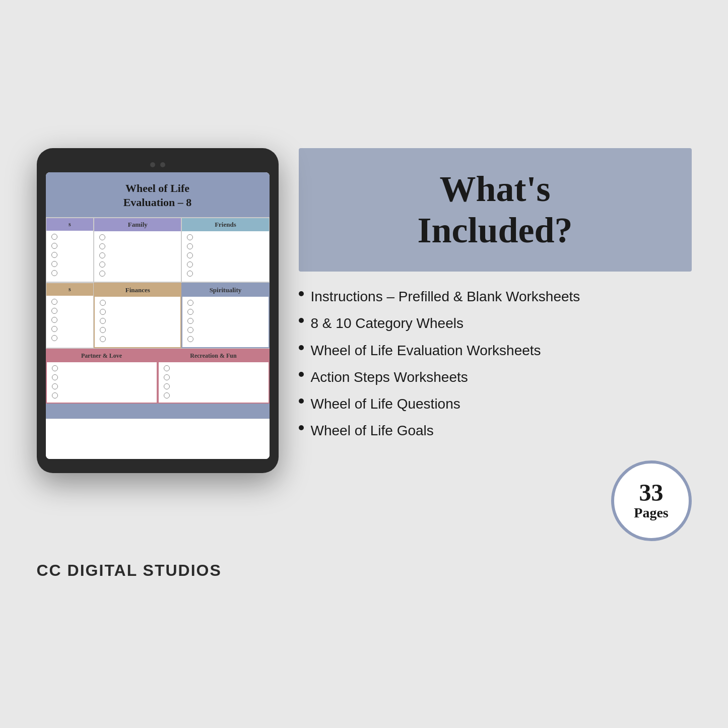 The width and height of the screenshot is (728, 728). What do you see at coordinates (495, 210) in the screenshot?
I see `whats-included-title: What'sIncluded?` at bounding box center [495, 210].